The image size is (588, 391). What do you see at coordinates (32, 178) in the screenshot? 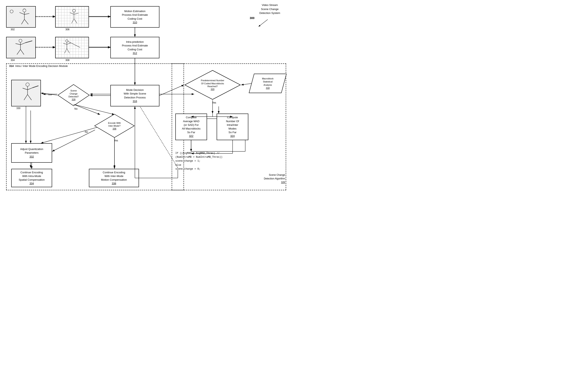
I see `continue-intra-box: Continue EncodingWith Intra-ModeSpatial …` at bounding box center [32, 178].